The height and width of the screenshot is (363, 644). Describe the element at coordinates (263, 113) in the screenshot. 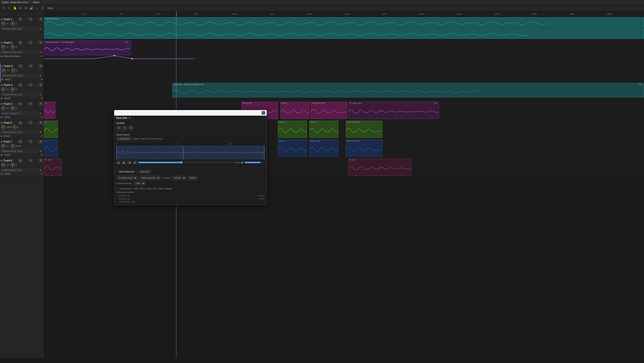

I see `dialog-close-btn: ×` at that location.